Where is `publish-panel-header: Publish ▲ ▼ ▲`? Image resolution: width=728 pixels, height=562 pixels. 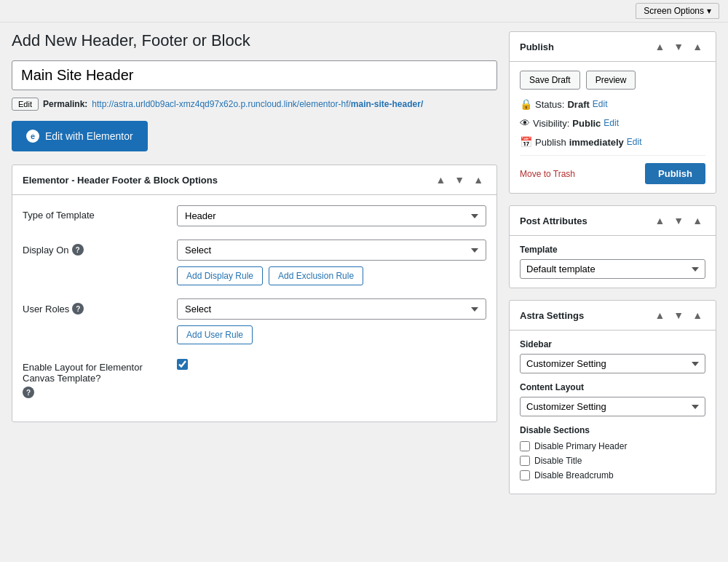
publish-panel-header: Publish ▲ ▼ ▲ is located at coordinates (613, 47).